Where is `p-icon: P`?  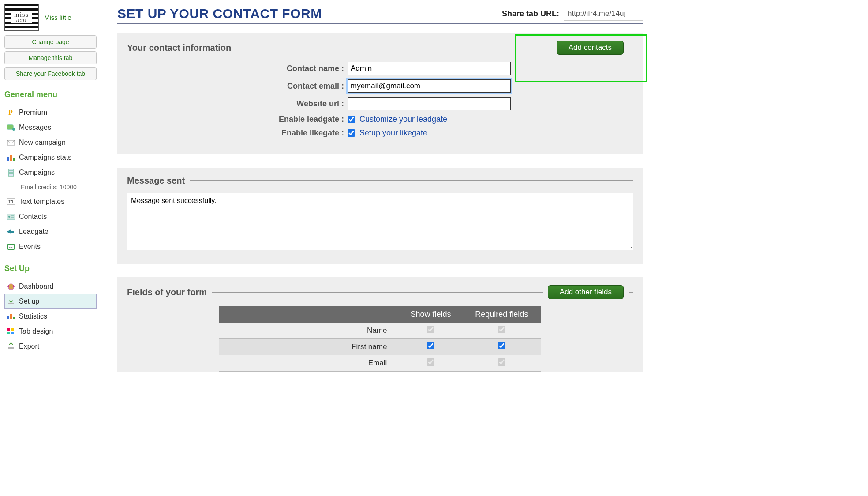 p-icon: P is located at coordinates (11, 113).